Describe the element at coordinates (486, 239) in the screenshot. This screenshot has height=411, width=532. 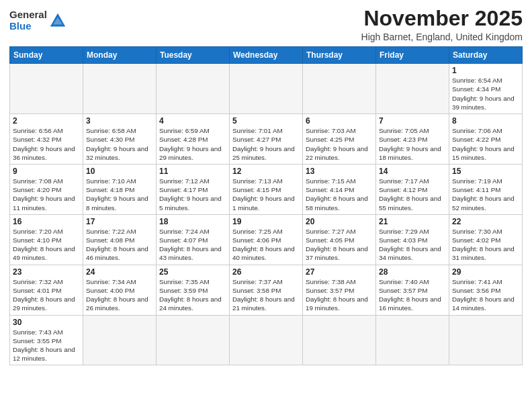
I see `calendar-cell: 22Sunrise: 7:30 AM Sunset: 4:02 PM Dayli…` at that location.